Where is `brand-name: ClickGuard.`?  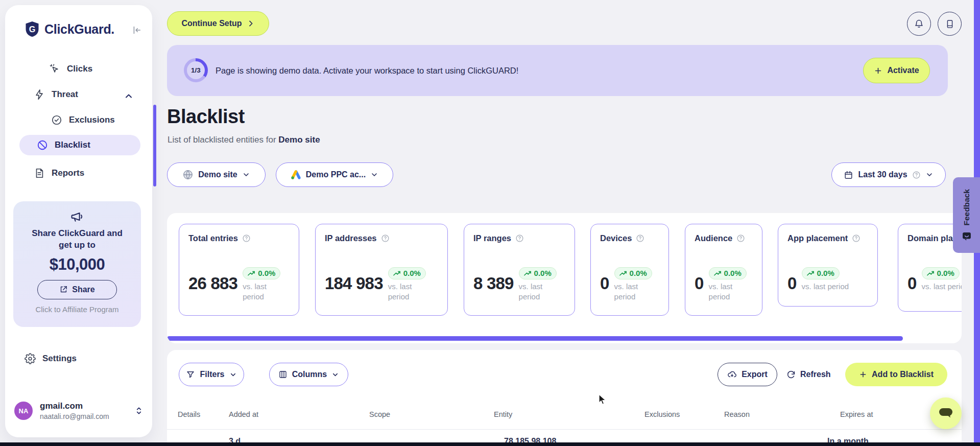
brand-name: ClickGuard. is located at coordinates (80, 30).